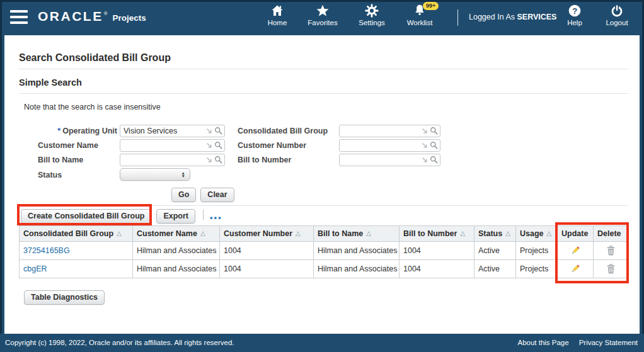  I want to click on col-delete: Delete, so click(611, 234).